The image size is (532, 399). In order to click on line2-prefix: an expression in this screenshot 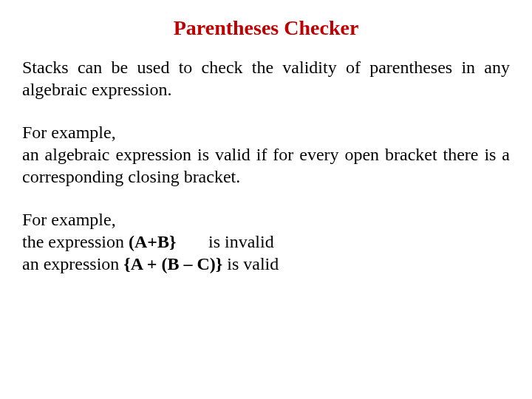, I will do `click(72, 264)`.